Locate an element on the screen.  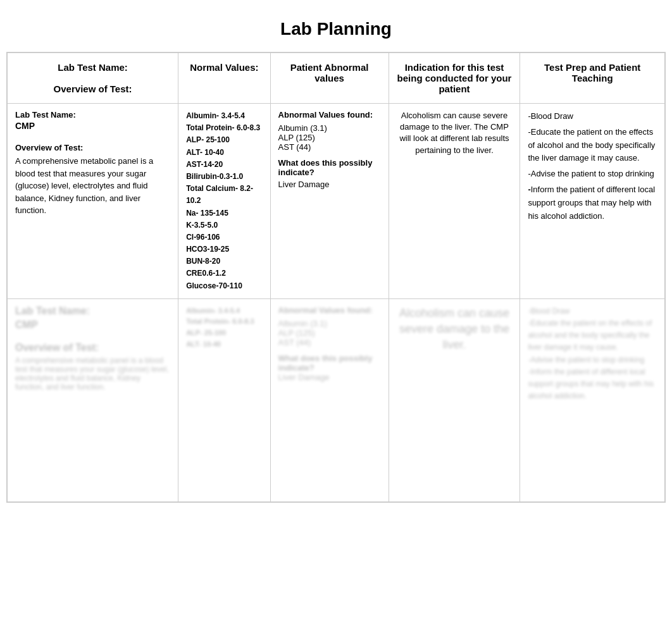
lab-test-name-label: Lab Test Name: is located at coordinates (92, 115).